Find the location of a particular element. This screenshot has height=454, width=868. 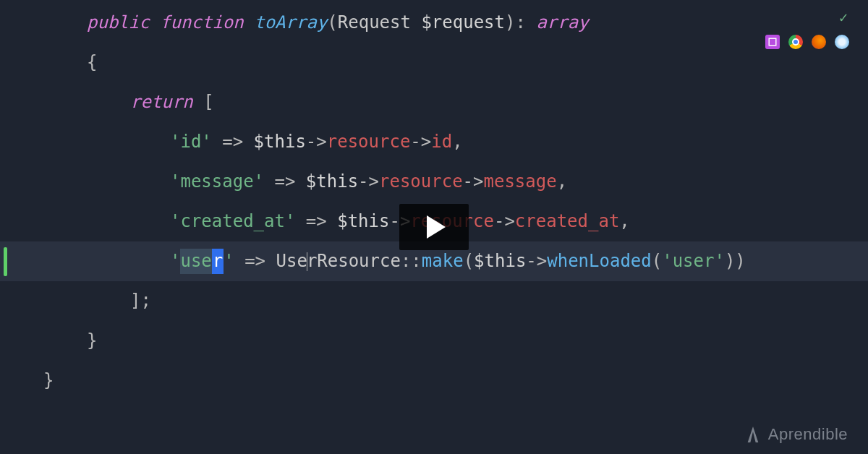

property: created_at is located at coordinates (567, 221).